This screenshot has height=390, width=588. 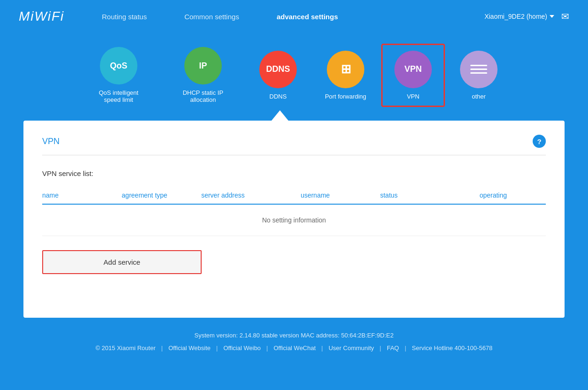 I want to click on table-empty-message: No setting information, so click(x=294, y=221).